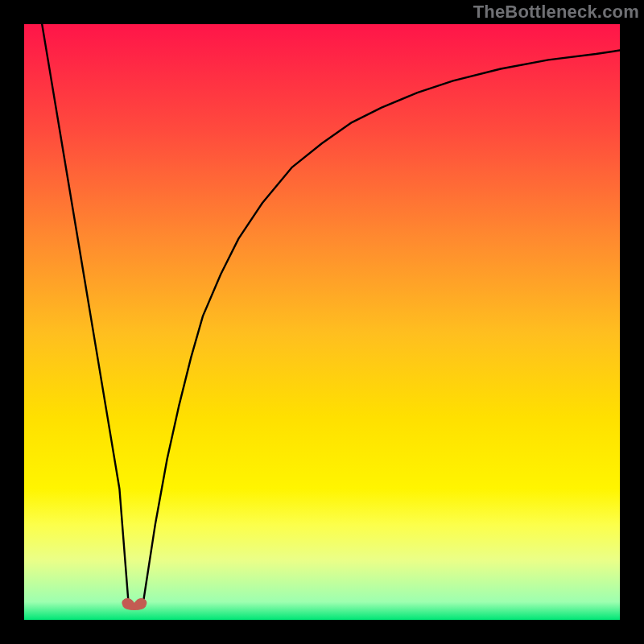  What do you see at coordinates (556, 12) in the screenshot?
I see `watermark-text: TheBottleneck.com` at bounding box center [556, 12].